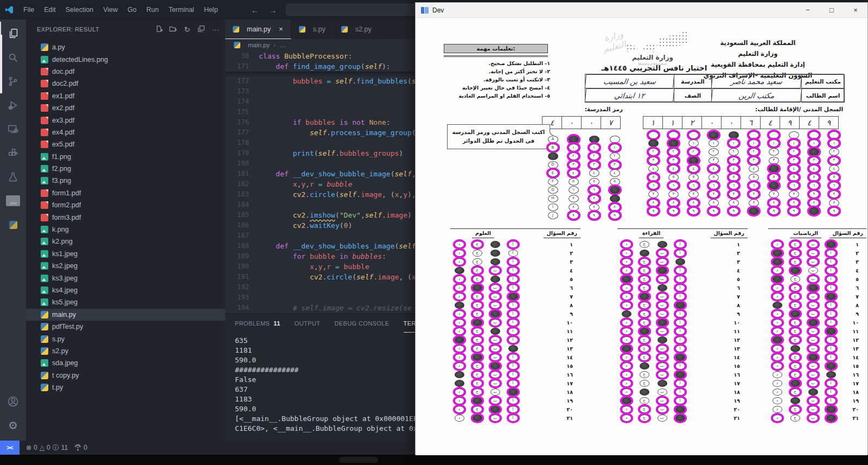 The image size is (868, 465). Describe the element at coordinates (553, 139) in the screenshot. I see `bubble: A` at that location.